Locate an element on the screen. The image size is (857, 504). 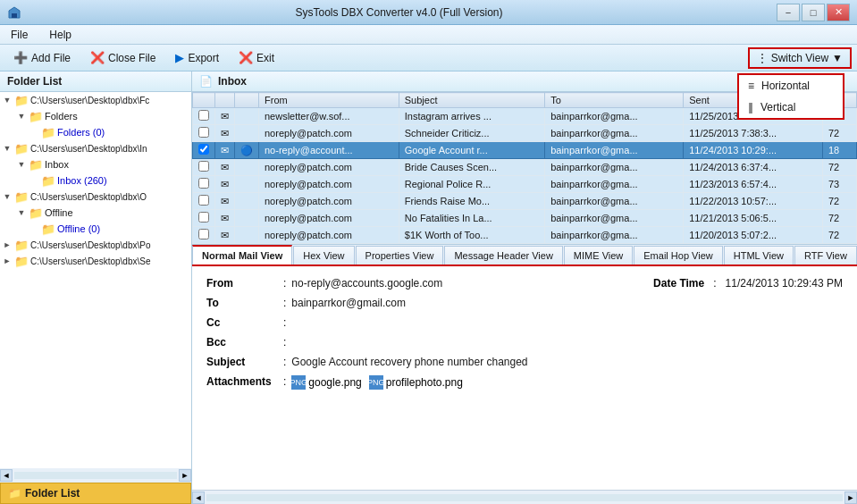
email-row: ✉ 🔵 no-reply@account... Google Account r… is located at coordinates (525, 150).